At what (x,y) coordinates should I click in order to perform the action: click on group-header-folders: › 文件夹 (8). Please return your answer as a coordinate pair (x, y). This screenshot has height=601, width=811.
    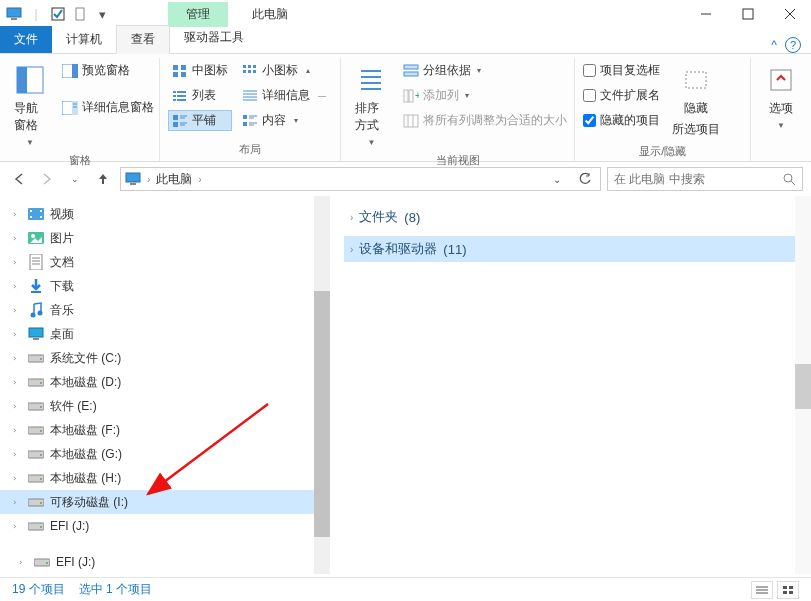
    Looking at the image, I should click on (570, 217).